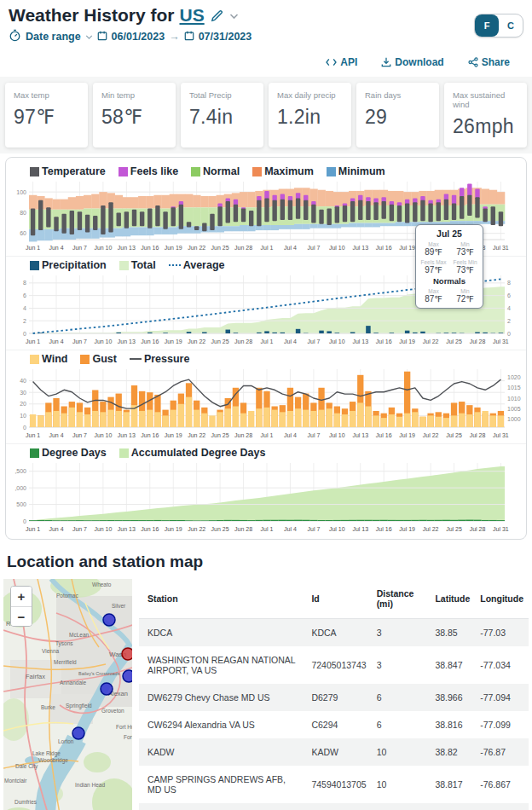 This screenshot has height=810, width=532. I want to click on legend-item-maximum: Maximum, so click(283, 171).